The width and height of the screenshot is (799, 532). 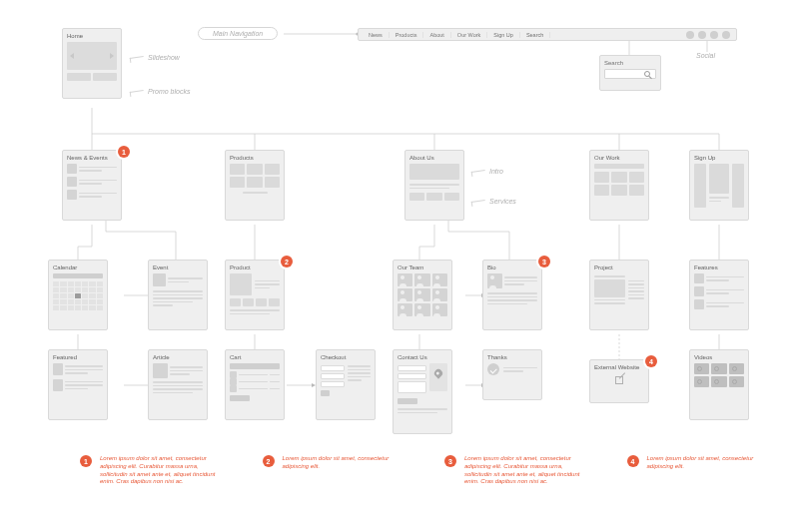 I want to click on social-label: Social, so click(x=705, y=56).